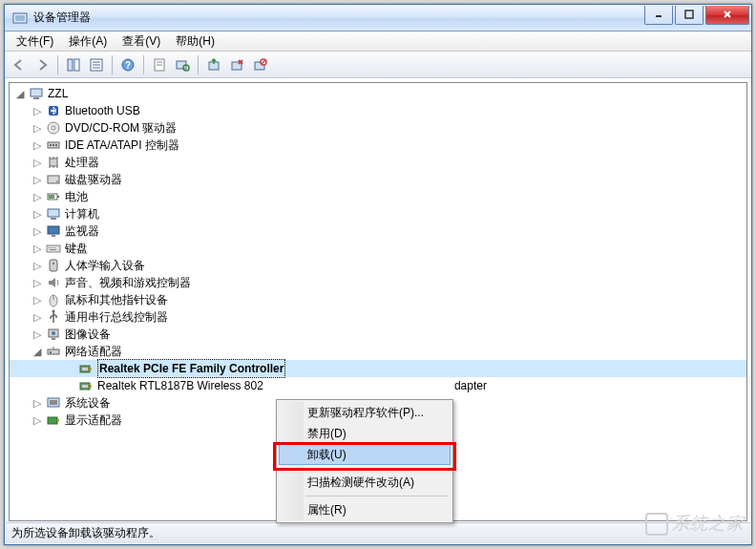  What do you see at coordinates (378, 162) in the screenshot?
I see `tree-category: ▷处理器` at bounding box center [378, 162].